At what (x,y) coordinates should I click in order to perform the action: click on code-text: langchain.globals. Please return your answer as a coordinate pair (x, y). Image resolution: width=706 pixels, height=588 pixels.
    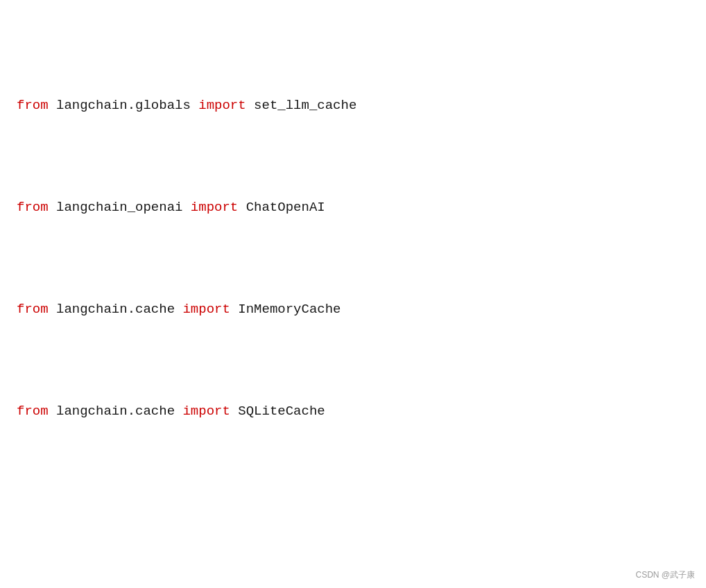
    Looking at the image, I should click on (123, 105).